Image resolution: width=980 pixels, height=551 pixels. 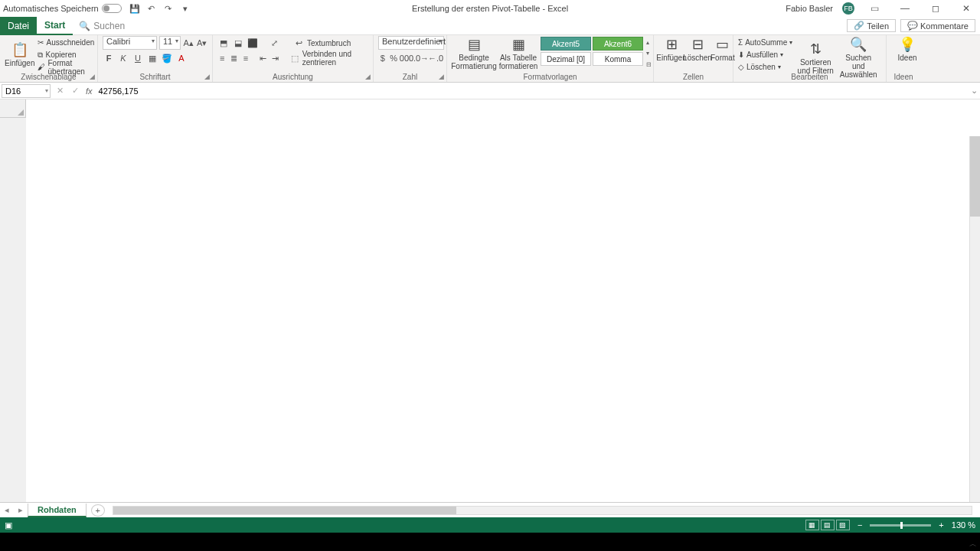 What do you see at coordinates (55, 26) in the screenshot?
I see `tab-start: Start` at bounding box center [55, 26].